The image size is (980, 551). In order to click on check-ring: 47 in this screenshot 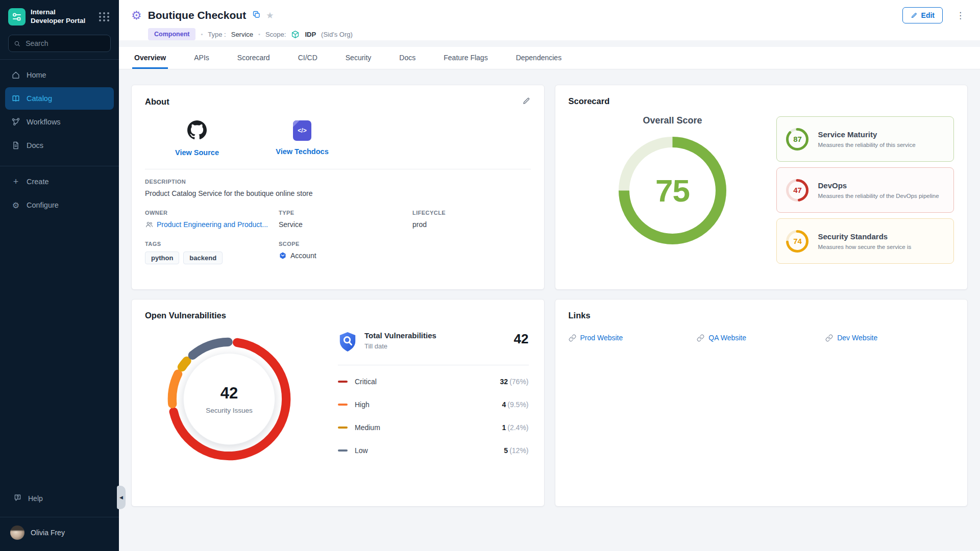, I will do `click(797, 190)`.